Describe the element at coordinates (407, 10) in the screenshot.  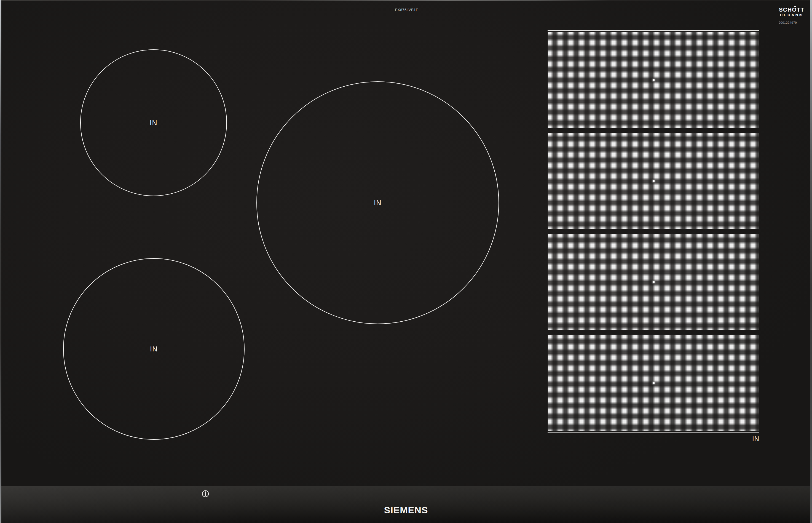
I see `model-number-label: EX875LVB1E` at that location.